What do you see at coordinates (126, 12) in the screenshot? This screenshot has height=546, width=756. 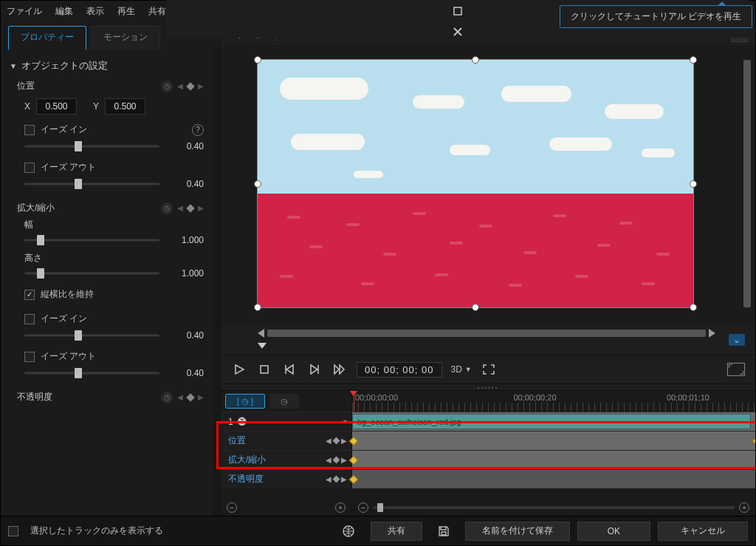 I see `menu-play: 再生` at bounding box center [126, 12].